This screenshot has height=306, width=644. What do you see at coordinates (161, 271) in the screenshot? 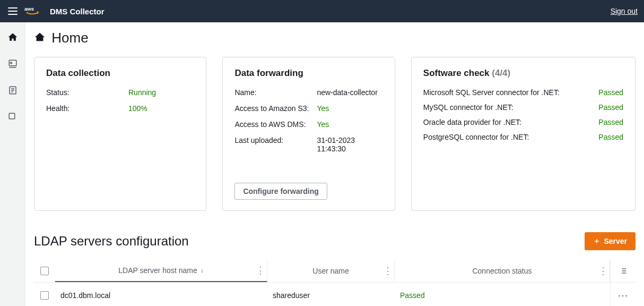
I see `column-host: LDAP server host name↓ ⋮` at bounding box center [161, 271].